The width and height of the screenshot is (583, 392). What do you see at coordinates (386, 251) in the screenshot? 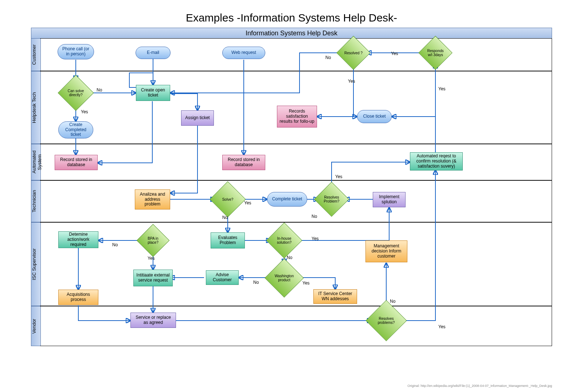
I see `node-mgmt: Management decision Inform customer` at bounding box center [386, 251].